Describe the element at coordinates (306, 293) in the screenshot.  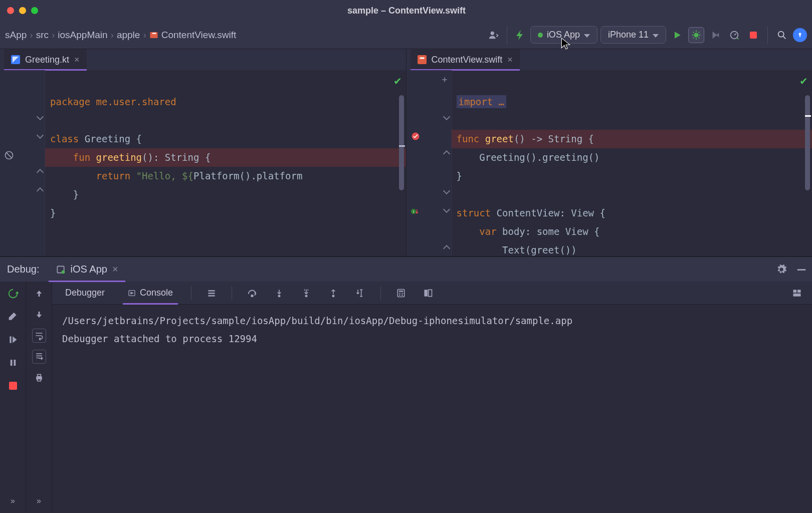
I see `force-step-into-icon` at that location.